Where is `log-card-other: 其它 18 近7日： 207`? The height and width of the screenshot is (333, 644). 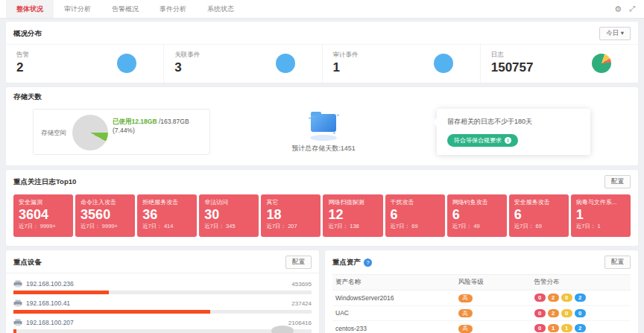
log-card-other: 其它 18 近7日： 207 is located at coordinates (291, 216).